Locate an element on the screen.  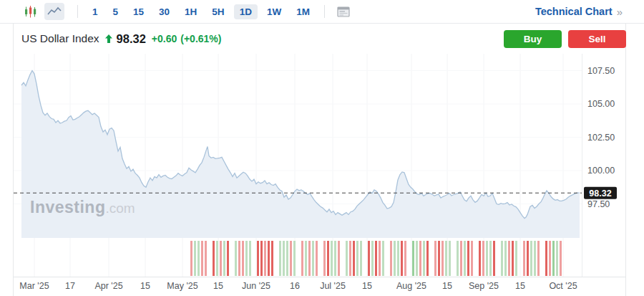
interval-button-1: 1 is located at coordinates (95, 11).